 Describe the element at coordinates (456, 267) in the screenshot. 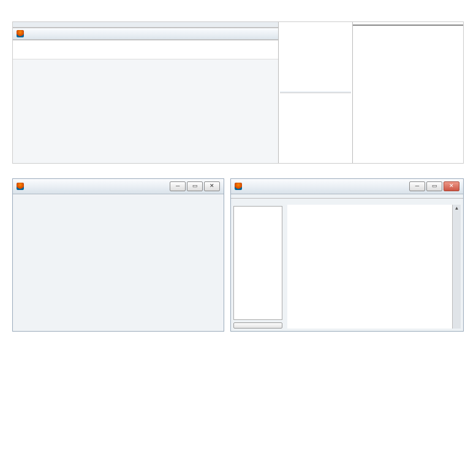

I see `scrollbar: ▲` at that location.